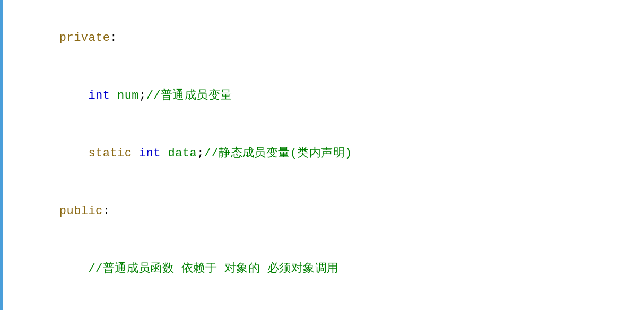 Image resolution: width=644 pixels, height=310 pixels. What do you see at coordinates (213, 269) in the screenshot?
I see `comment-3: //普通成员函数 依赖于 对象的 必须对象调用` at bounding box center [213, 269].